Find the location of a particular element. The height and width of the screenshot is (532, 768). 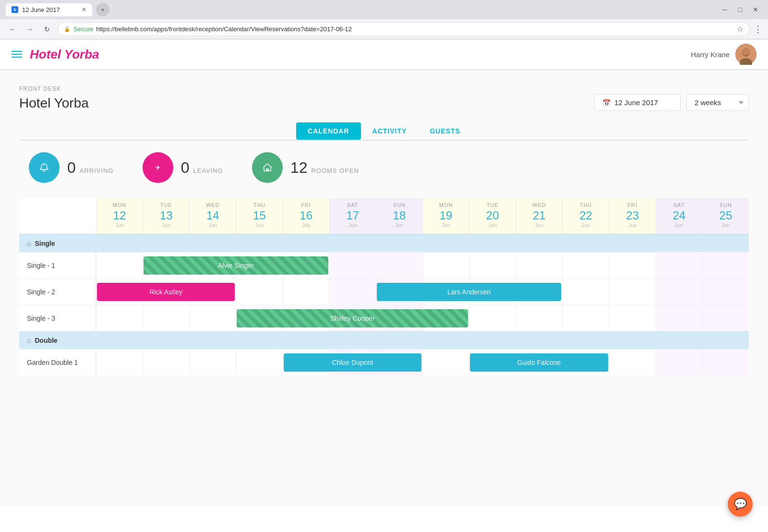

page-title: Hotel Yorba is located at coordinates (307, 103).